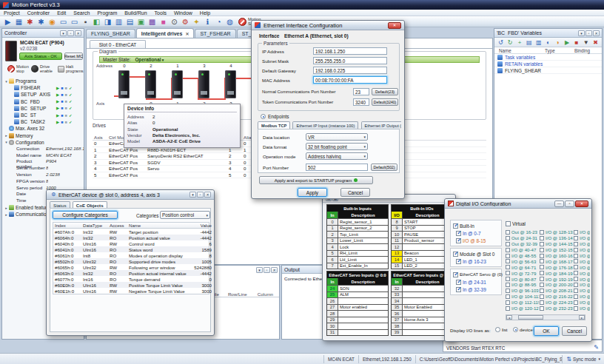 The width and height of the screenshot is (604, 364). Describe the element at coordinates (358, 326) in the screenshot. I see `io-row: 30` at that location.